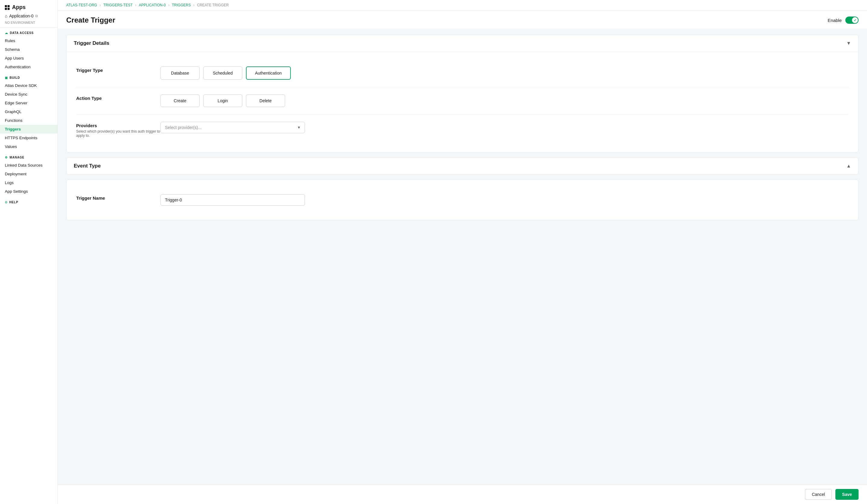  I want to click on page-header: Create Trigger Enable ✓, so click(462, 20).